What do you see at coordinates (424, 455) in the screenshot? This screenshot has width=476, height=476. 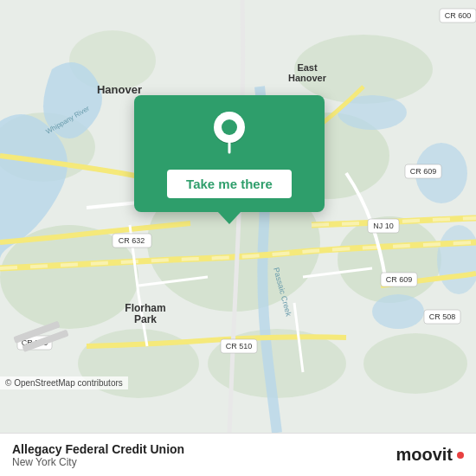 I see `moovit-text: moovit` at bounding box center [424, 455].